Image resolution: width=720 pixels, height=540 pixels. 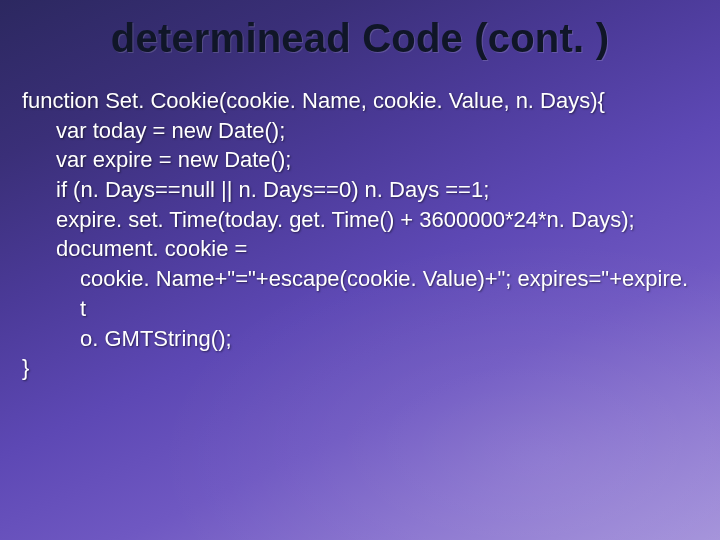 I want to click on code-line: if (n. Days==null || n. Days==0) n. Days…, so click(x=360, y=190).